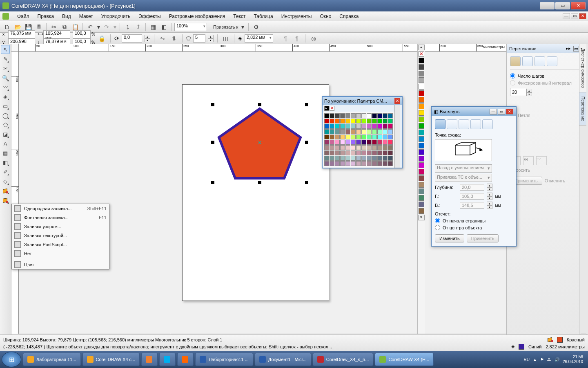 This screenshot has width=588, height=368. Describe the element at coordinates (213, 142) in the screenshot. I see `handle-w` at that location.